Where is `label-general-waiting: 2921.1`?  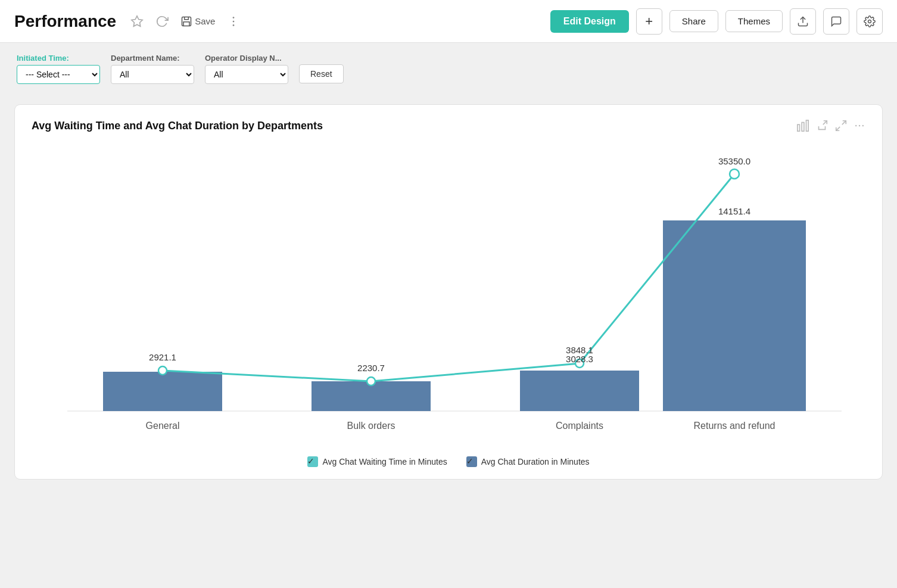
label-general-waiting: 2921.1 is located at coordinates (163, 357).